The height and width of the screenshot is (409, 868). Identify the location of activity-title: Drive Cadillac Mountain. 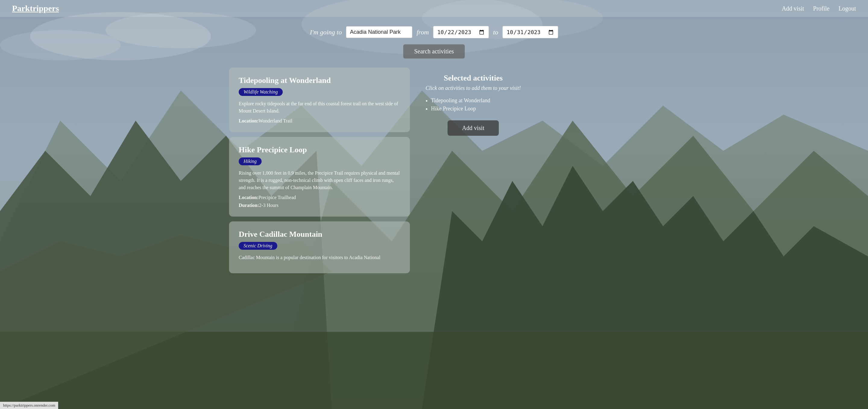
(319, 234).